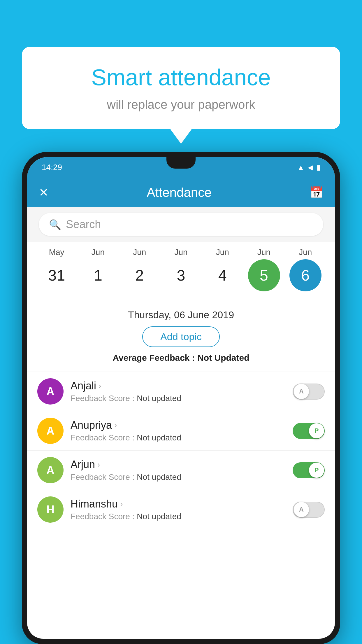  I want to click on date-item-1: Jun1, so click(98, 270).